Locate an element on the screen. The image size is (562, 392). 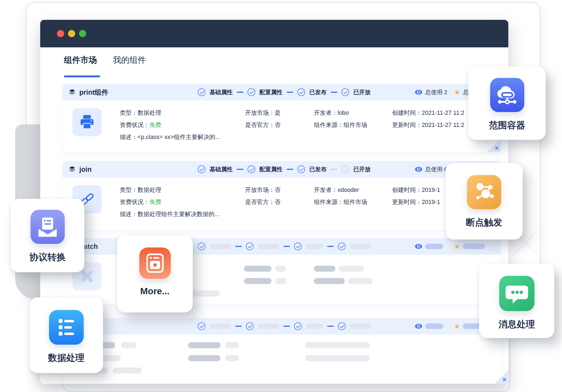
card-title: print组件 is located at coordinates (94, 92).